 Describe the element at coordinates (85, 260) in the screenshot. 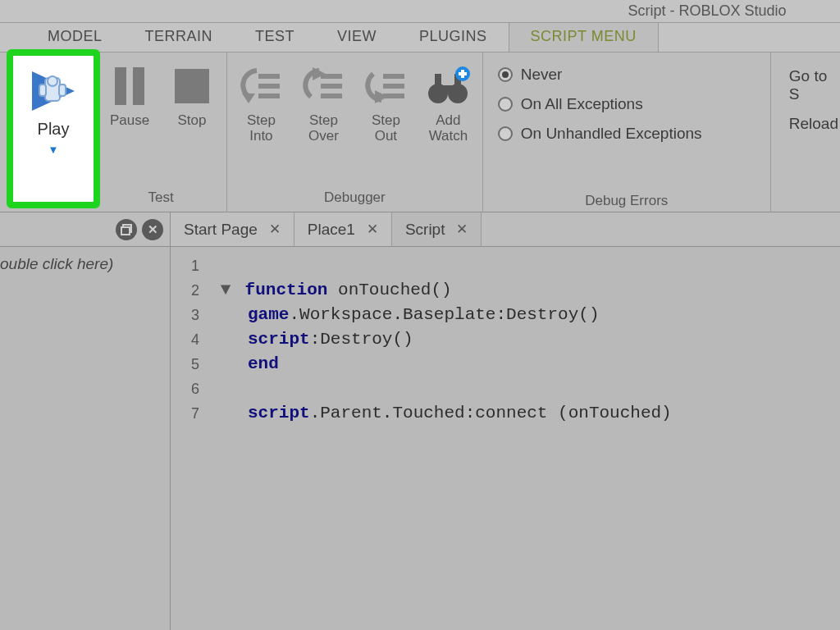

I see `sidebar-filter-hint: ouble click here)` at that location.